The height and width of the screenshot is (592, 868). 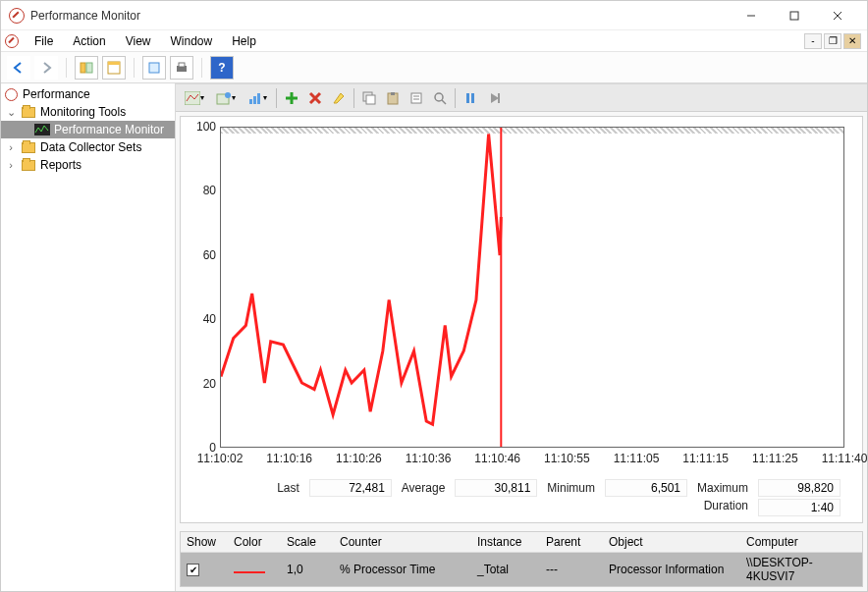 What do you see at coordinates (434, 16) in the screenshot?
I see `titlebar: Performance Monitor` at bounding box center [434, 16].